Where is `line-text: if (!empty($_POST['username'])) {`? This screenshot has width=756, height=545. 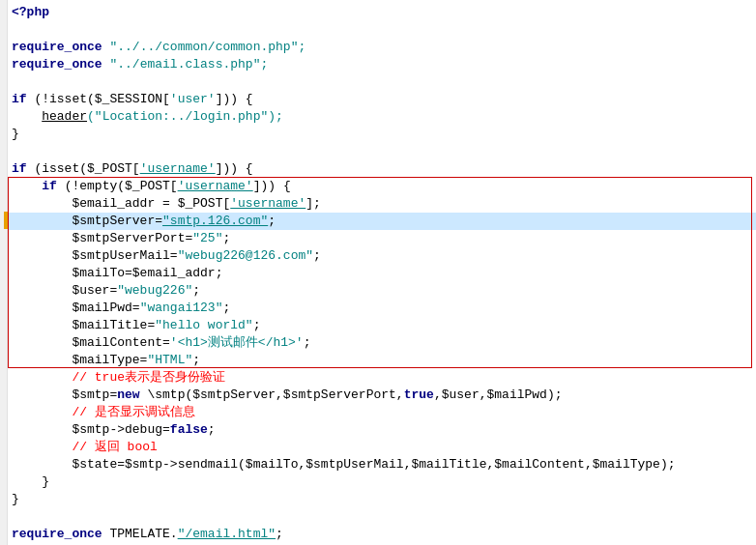
line-text: if (!empty($_POST['username'])) { is located at coordinates (382, 186).